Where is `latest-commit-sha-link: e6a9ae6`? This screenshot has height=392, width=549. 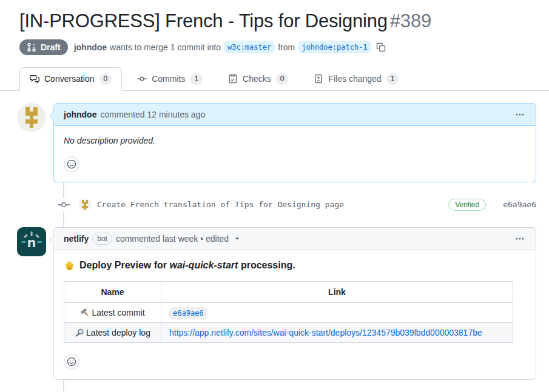
latest-commit-sha-link: e6a9ae6 is located at coordinates (188, 313).